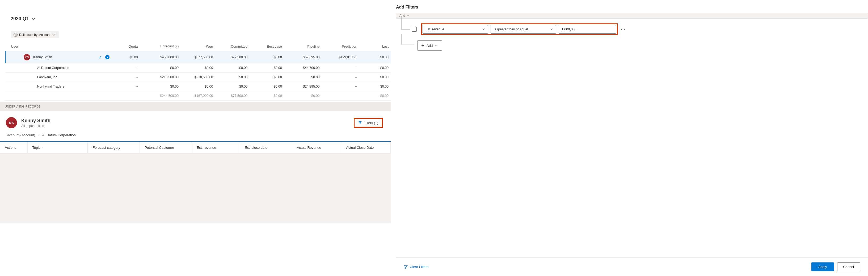 This screenshot has height=276, width=868. What do you see at coordinates (216, 148) in the screenshot?
I see `col-est-revenue: Est. revenue` at bounding box center [216, 148].